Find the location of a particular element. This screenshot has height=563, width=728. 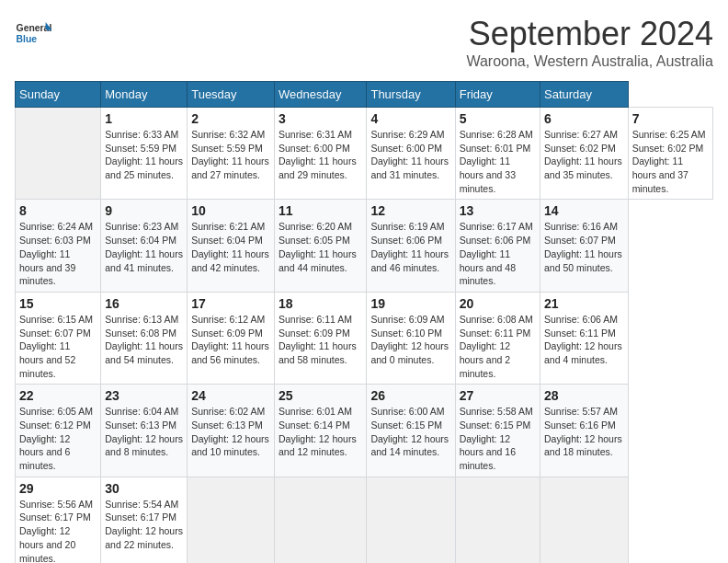

day-number: 2 is located at coordinates (231, 119).